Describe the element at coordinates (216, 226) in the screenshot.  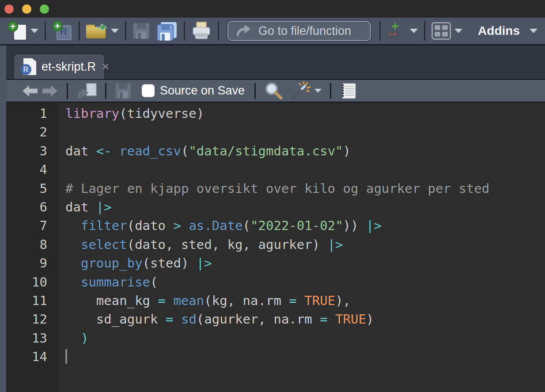
I see `code-token: as.Date` at that location.